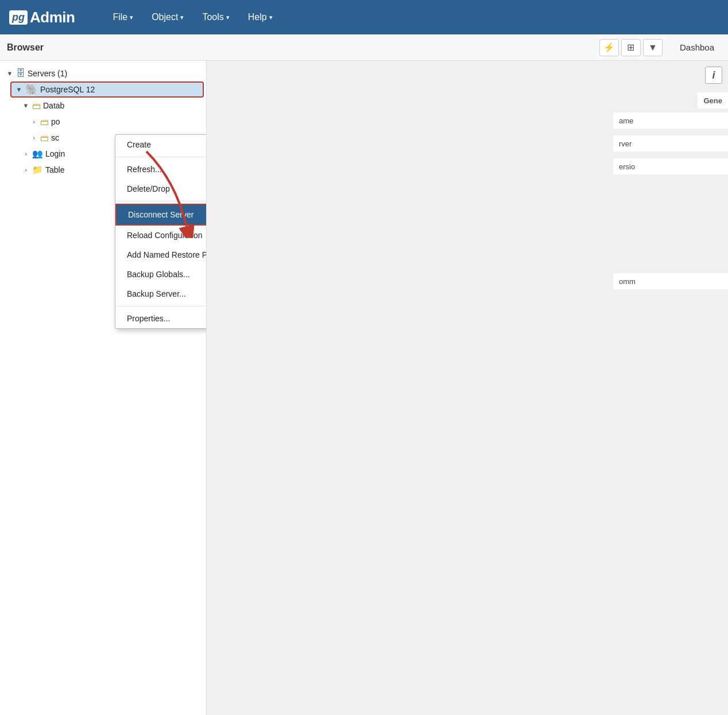  I want to click on tools-arrow: ▾, so click(228, 17).